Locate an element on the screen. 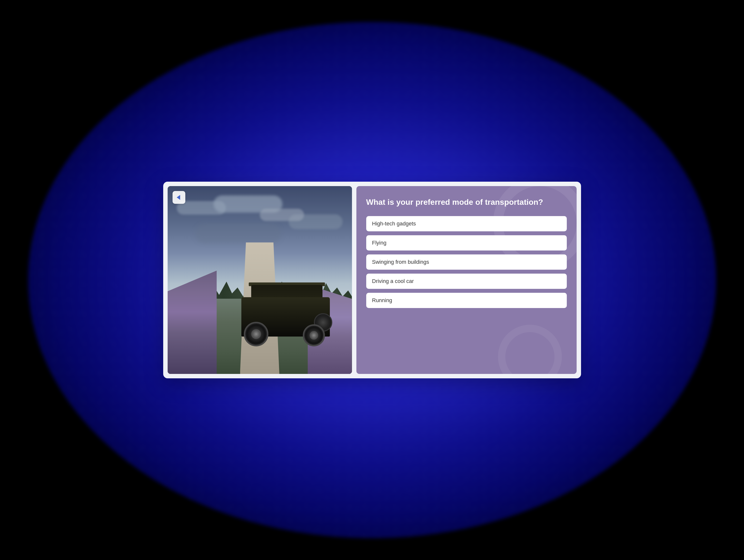 The width and height of the screenshot is (744, 560). quiz-title: What is your preferred mode of transport… is located at coordinates (467, 202).